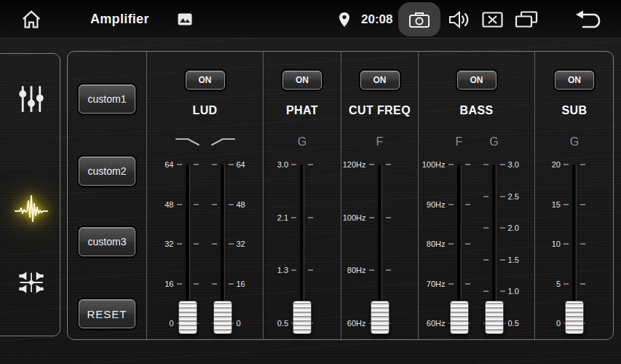  What do you see at coordinates (514, 197) in the screenshot?
I see `scale-label: 2.5` at bounding box center [514, 197].